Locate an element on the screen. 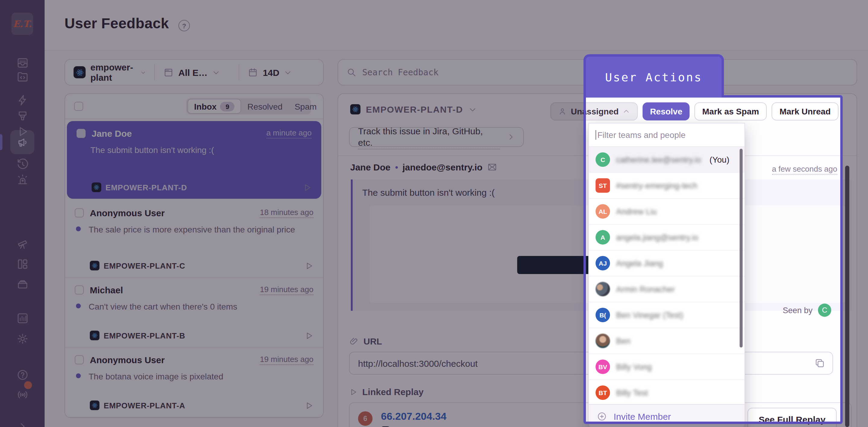 Image resolution: width=868 pixels, height=427 pixels. assignee-option: Armin Ronacher is located at coordinates (666, 290).